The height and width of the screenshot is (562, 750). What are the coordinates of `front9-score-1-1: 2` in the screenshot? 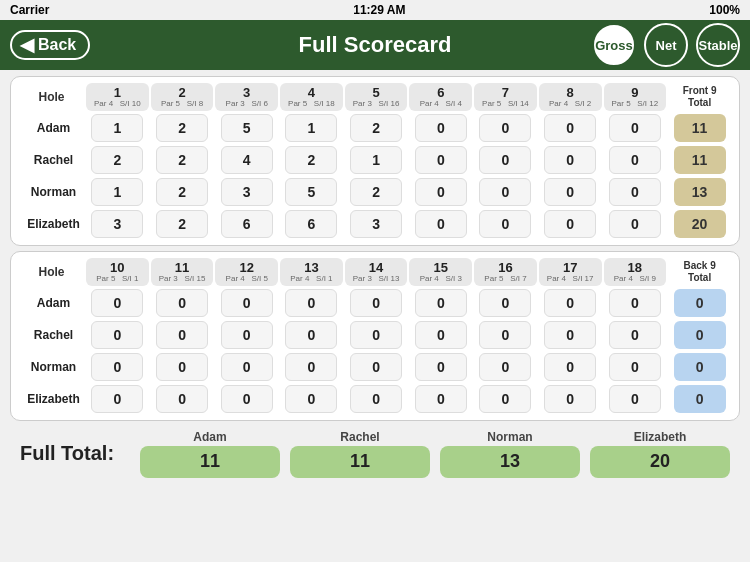 It's located at (182, 160).